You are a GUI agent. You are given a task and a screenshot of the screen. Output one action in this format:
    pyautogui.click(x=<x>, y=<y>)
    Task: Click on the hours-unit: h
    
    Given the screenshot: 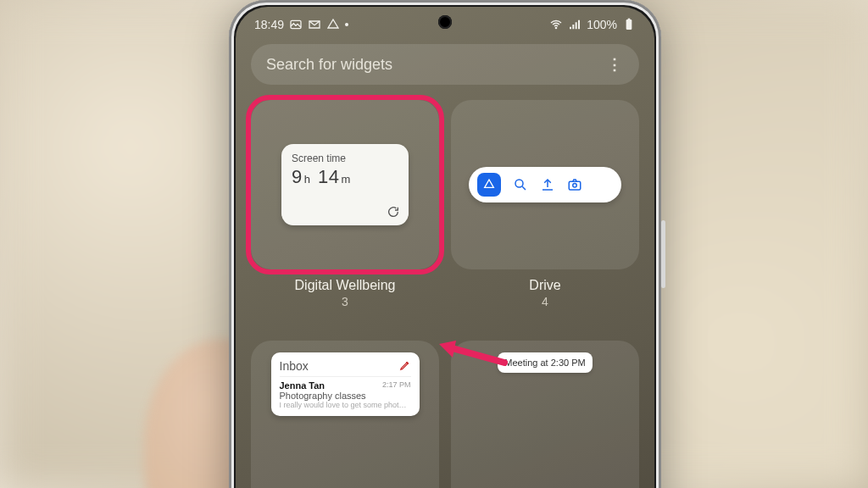 What is the action you would take?
    pyautogui.click(x=308, y=180)
    